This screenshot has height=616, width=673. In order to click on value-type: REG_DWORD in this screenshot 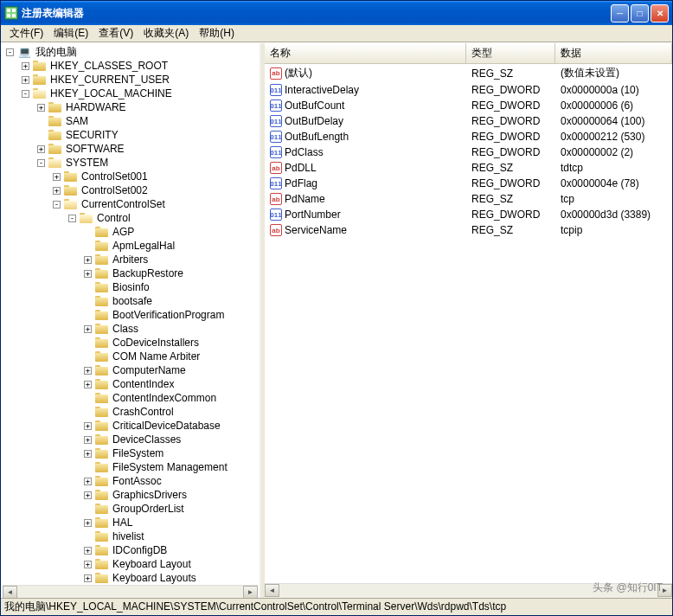, I will do `click(510, 121)`.